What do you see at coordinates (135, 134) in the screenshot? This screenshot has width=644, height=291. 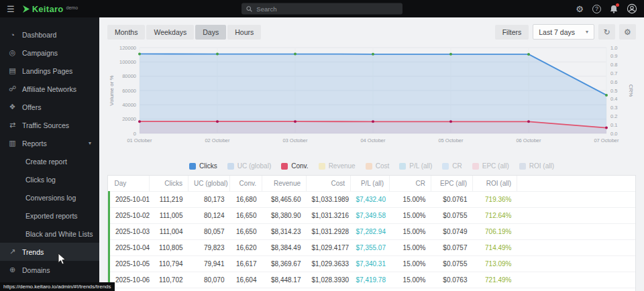 I see `svg-text: 0` at bounding box center [135, 134].